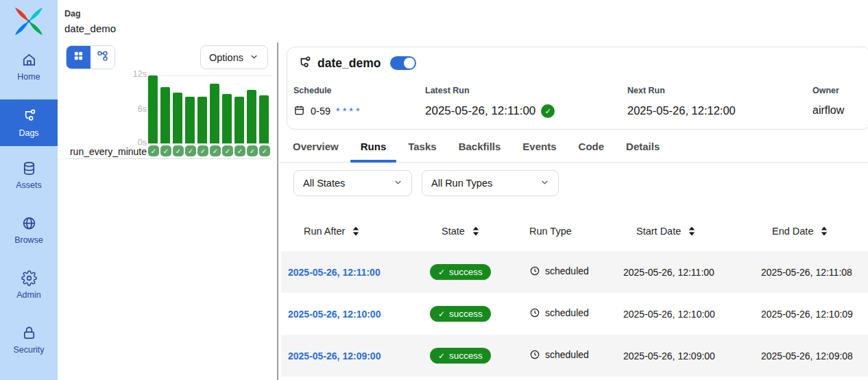 The image size is (868, 380). What do you see at coordinates (682, 111) in the screenshot?
I see `next-run-value: 2025-05-26, 12:12:00` at bounding box center [682, 111].